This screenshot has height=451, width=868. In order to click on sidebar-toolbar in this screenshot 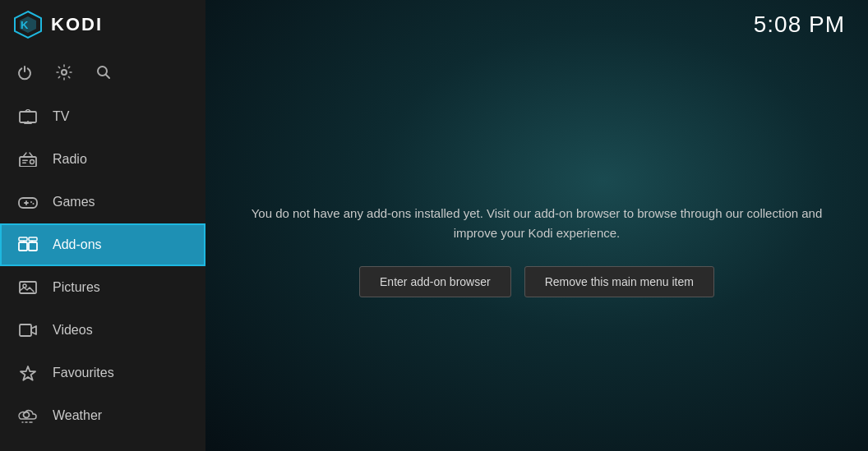, I will do `click(103, 72)`.